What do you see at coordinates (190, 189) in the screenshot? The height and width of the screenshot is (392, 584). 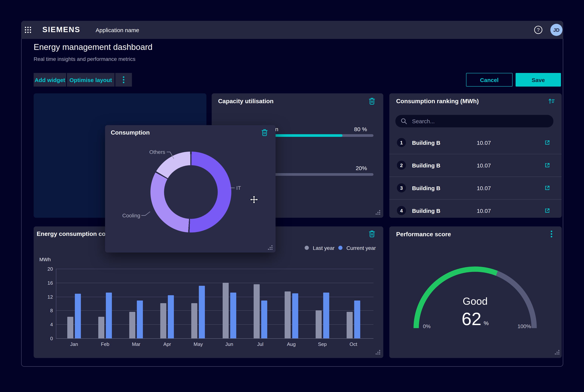 I see `consumption-popup: Consumption Others IT Cooling` at bounding box center [190, 189].